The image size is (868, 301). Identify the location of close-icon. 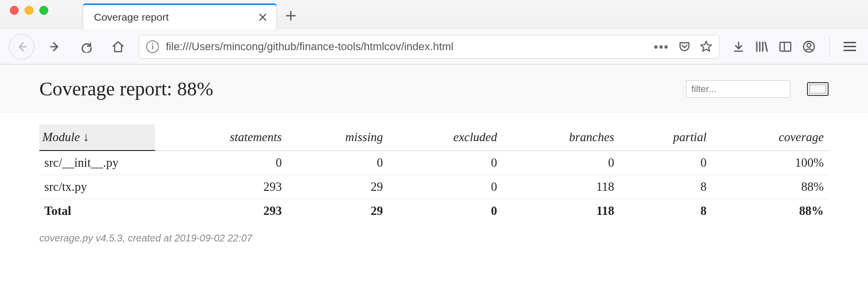
(263, 17).